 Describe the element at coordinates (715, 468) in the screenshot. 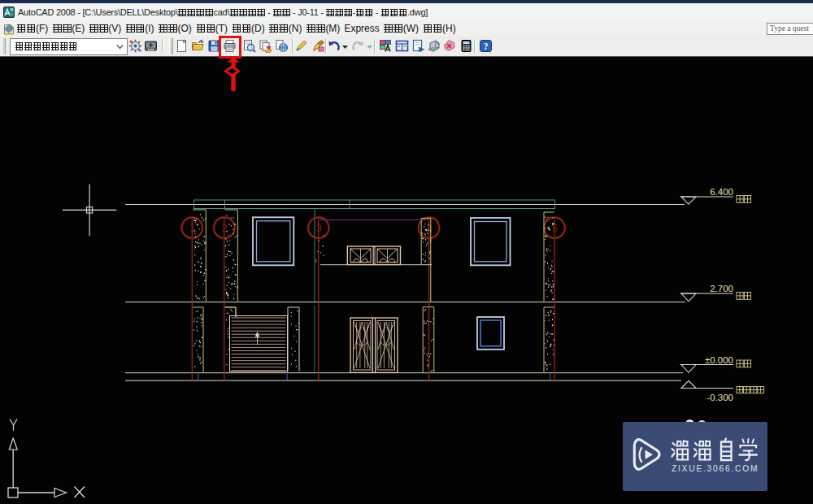

I see `svg-text: ZIXUE.3066.COM` at that location.